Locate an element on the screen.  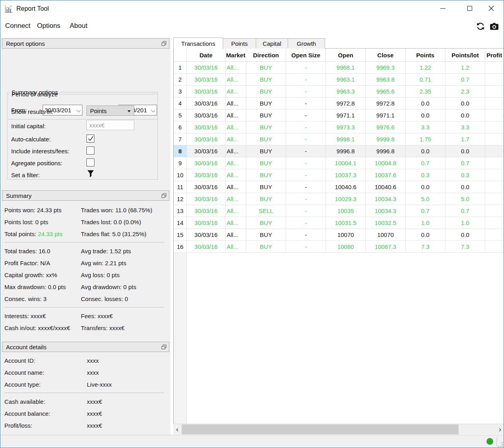
show-results-dropdown: Points is located at coordinates (110, 111).